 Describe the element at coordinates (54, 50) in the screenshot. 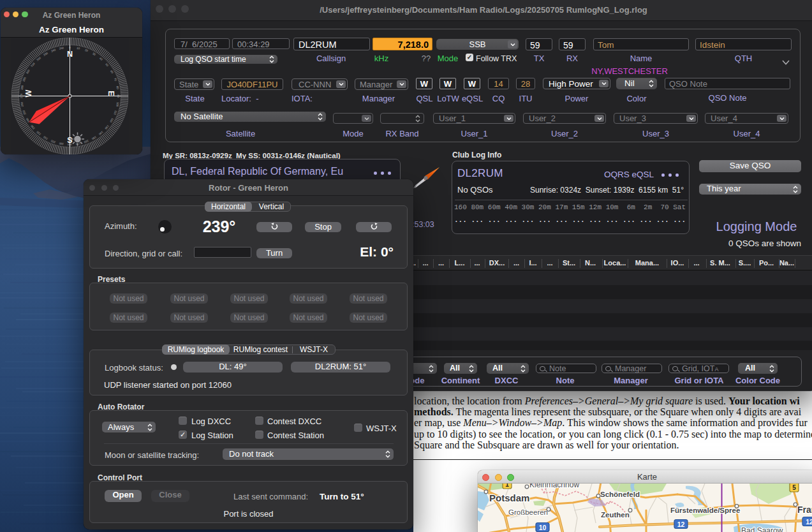

I see `svg-text: 340` at that location.